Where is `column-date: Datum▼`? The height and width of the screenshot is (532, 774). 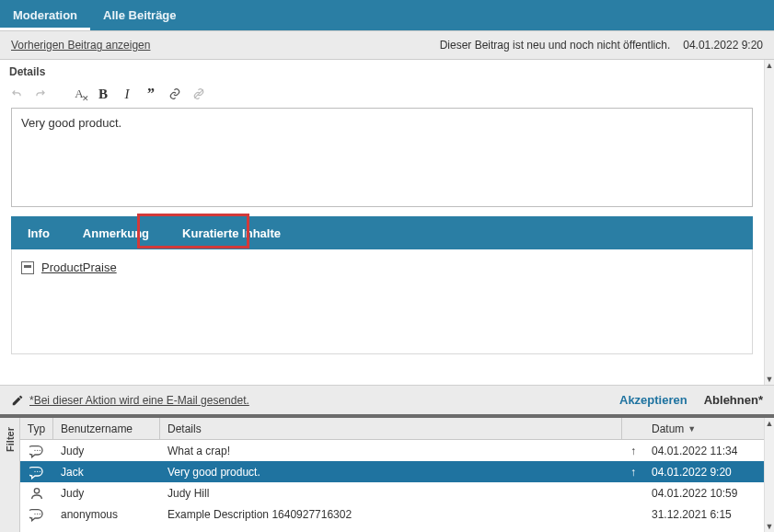 column-date: Datum▼ is located at coordinates (704, 429).